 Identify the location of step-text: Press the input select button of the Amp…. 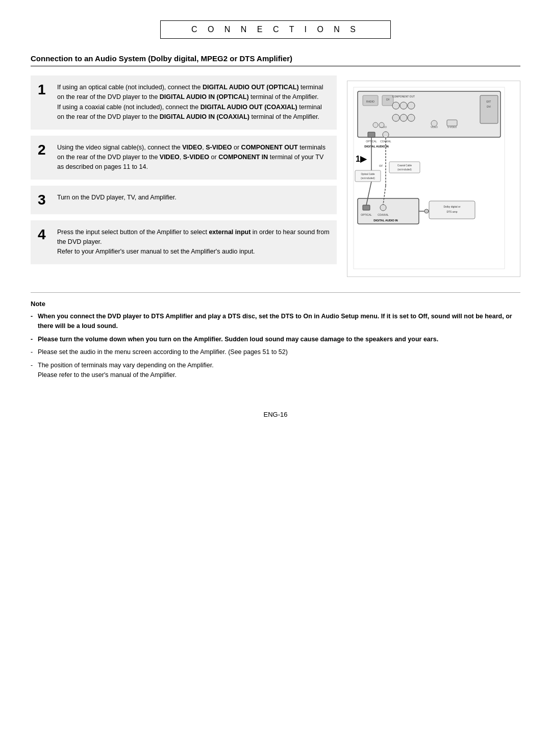
(193, 242).